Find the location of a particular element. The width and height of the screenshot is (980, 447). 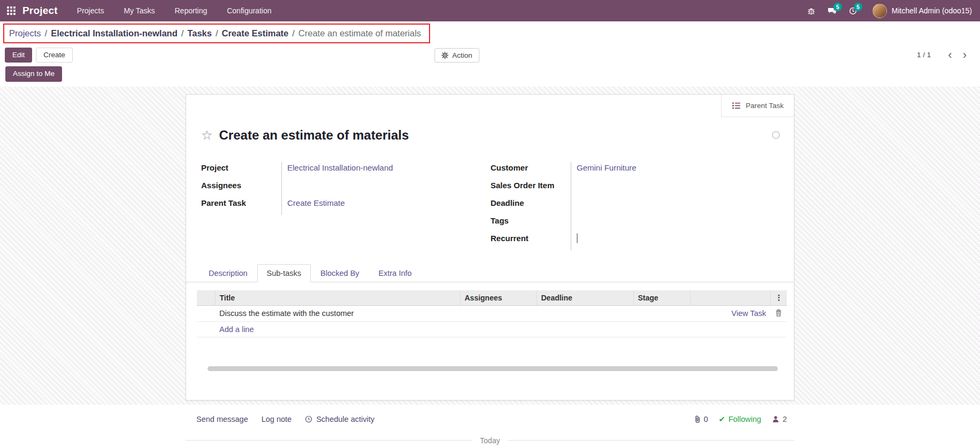

action-button: Action is located at coordinates (457, 56).